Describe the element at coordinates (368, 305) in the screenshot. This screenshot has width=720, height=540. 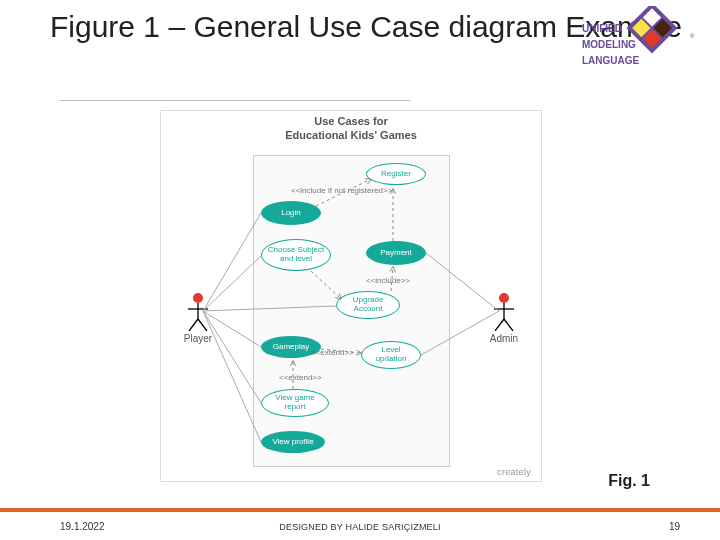
I see `usecase-upgrade: Upgrade Account` at that location.